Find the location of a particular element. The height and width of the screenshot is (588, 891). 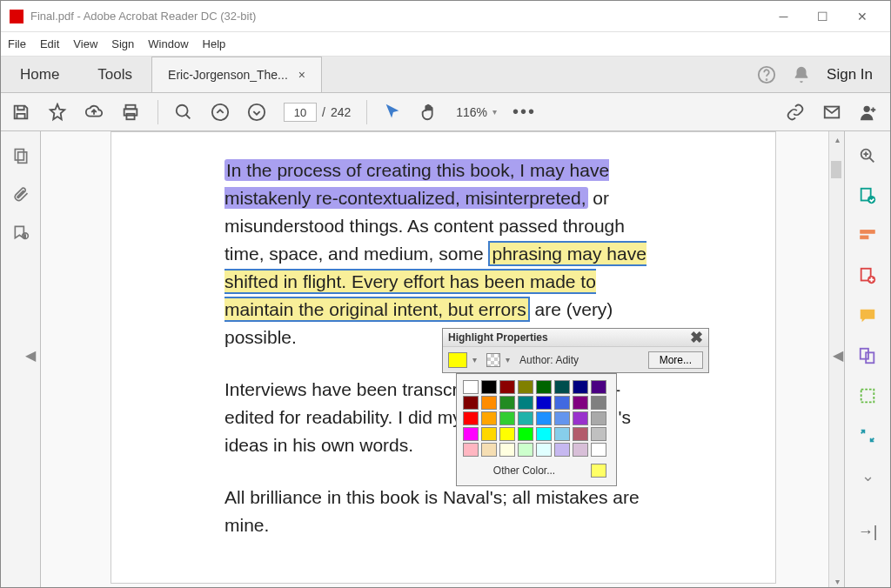

page-current-input: 10 is located at coordinates (300, 112).